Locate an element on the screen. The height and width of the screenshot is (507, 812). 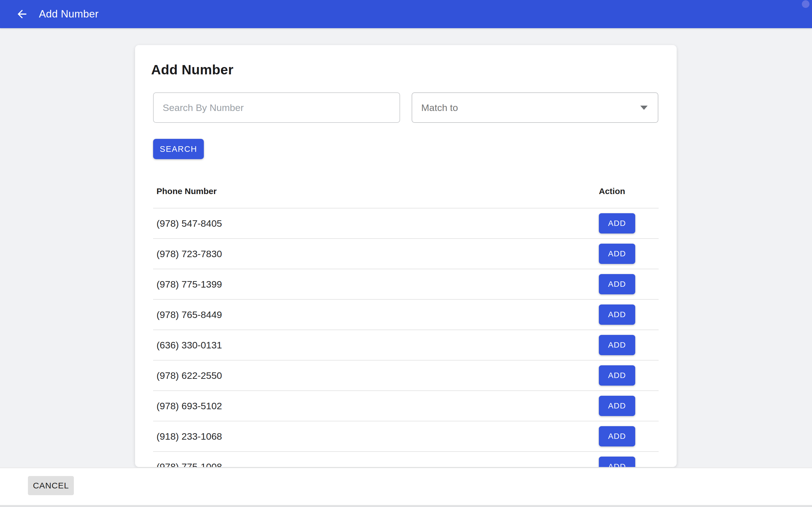
table-row: (978) 775-1008 ADD is located at coordinates (406, 459).